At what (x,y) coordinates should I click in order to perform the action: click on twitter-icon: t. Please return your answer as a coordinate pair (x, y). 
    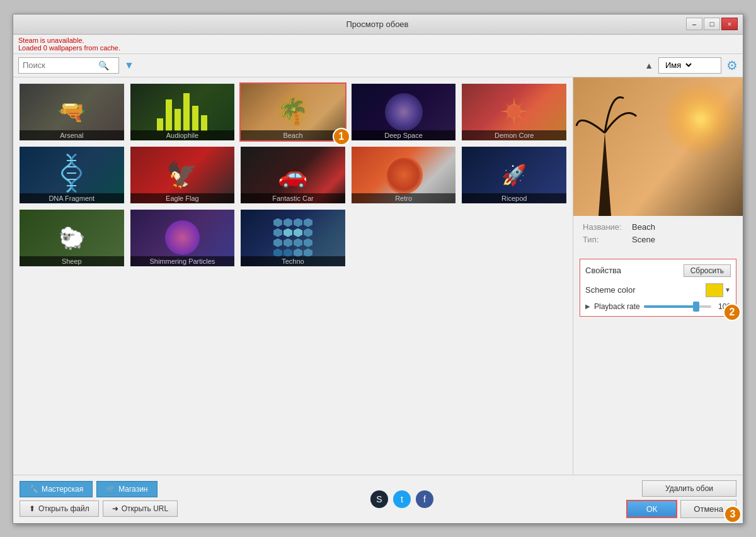
    Looking at the image, I should click on (402, 499).